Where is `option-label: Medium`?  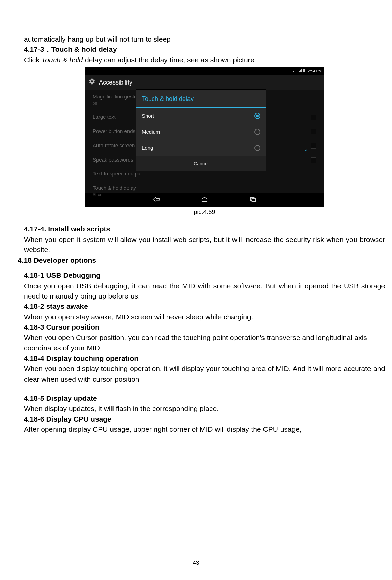
option-label: Medium is located at coordinates (151, 132).